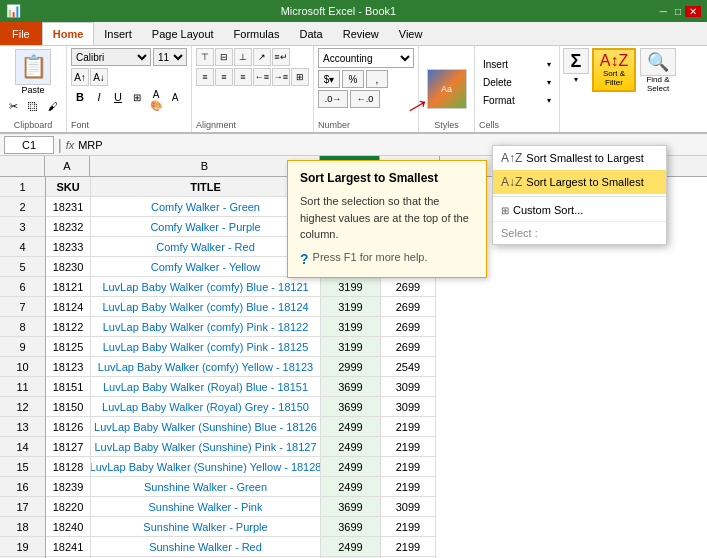  What do you see at coordinates (281, 77) in the screenshot?
I see `indent-increase-btn: →≡` at bounding box center [281, 77].